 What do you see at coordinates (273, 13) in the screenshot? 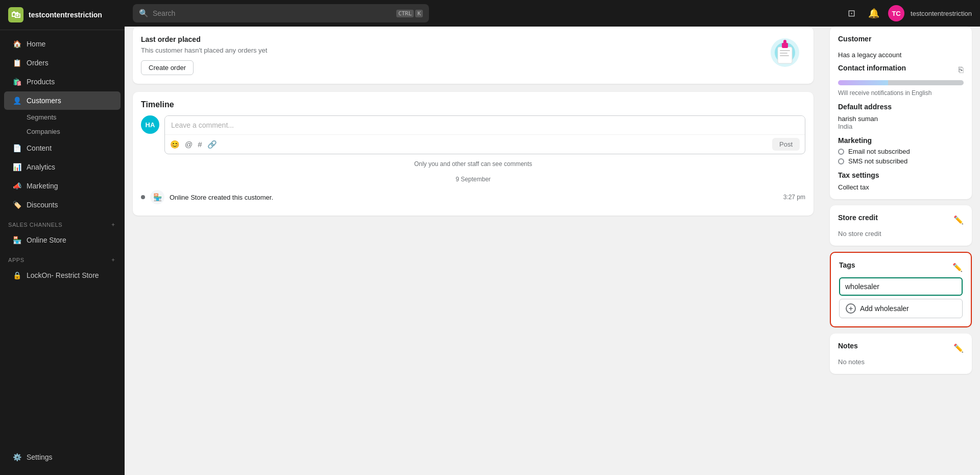
I see `search-input` at bounding box center [273, 13].